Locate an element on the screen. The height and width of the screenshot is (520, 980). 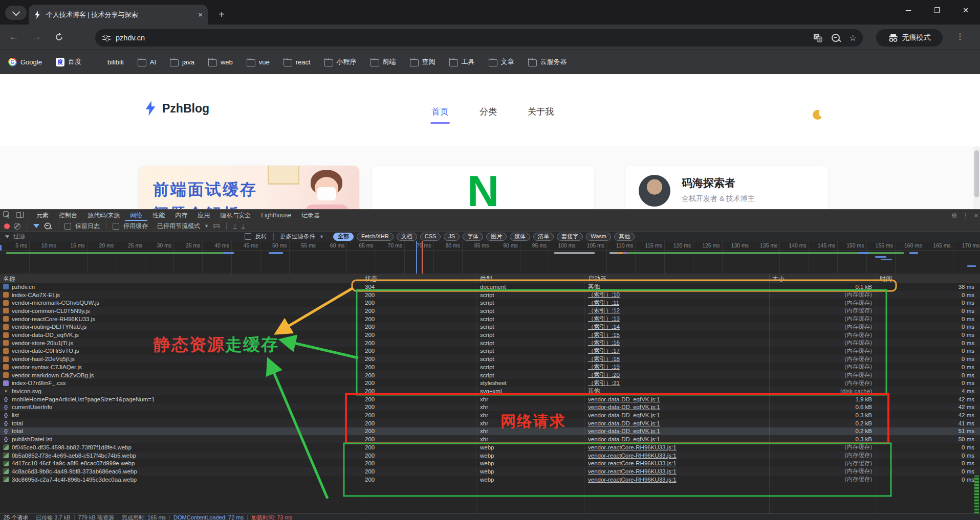
zoom-minus-icon is located at coordinates (836, 38).